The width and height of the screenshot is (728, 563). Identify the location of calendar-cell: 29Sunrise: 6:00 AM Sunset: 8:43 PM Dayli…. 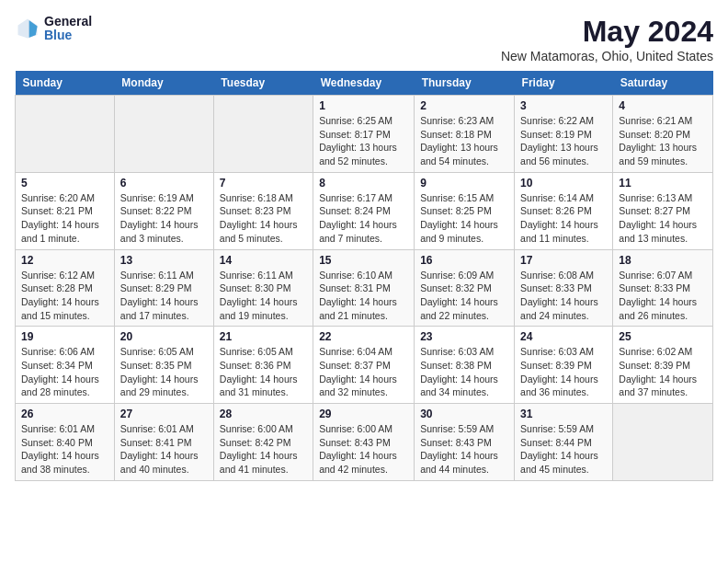
(364, 442).